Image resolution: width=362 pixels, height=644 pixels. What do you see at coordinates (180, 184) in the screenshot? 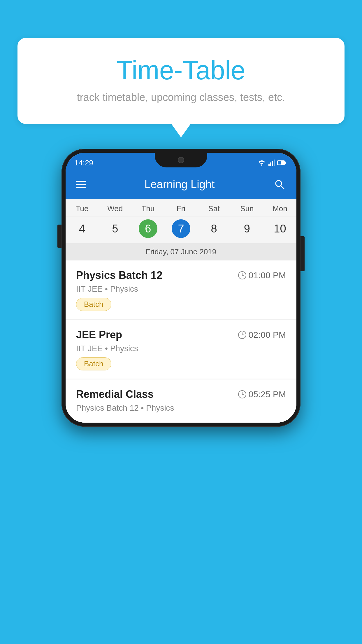
I see `app-title: Learning Light` at bounding box center [180, 184].